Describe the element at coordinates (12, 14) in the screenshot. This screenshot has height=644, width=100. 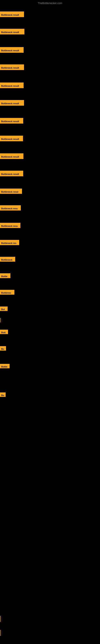
I see `bottleneck-badge-1: Bottleneck result` at that location.